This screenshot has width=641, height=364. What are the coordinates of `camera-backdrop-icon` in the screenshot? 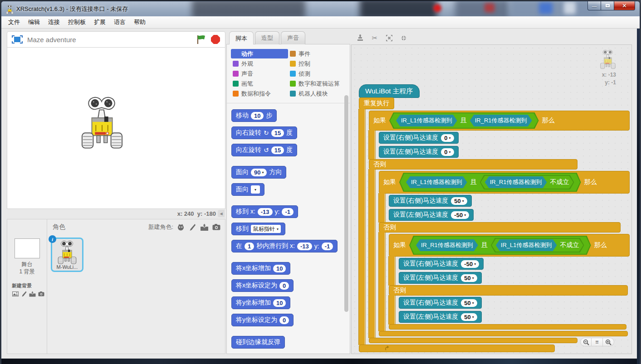 It's located at (41, 294).